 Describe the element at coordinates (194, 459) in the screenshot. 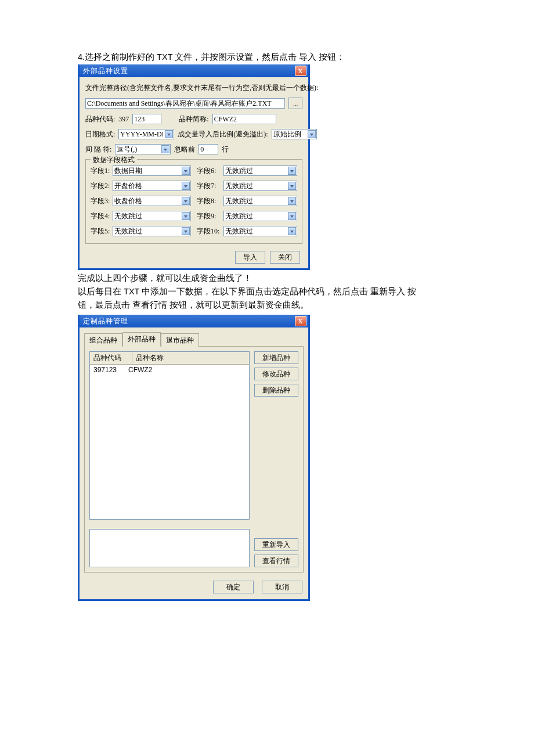

I see `tab-pane: 品种代码 品种名称 397123 CFWZ2 新增品种 修改品种 删除品种` at that location.